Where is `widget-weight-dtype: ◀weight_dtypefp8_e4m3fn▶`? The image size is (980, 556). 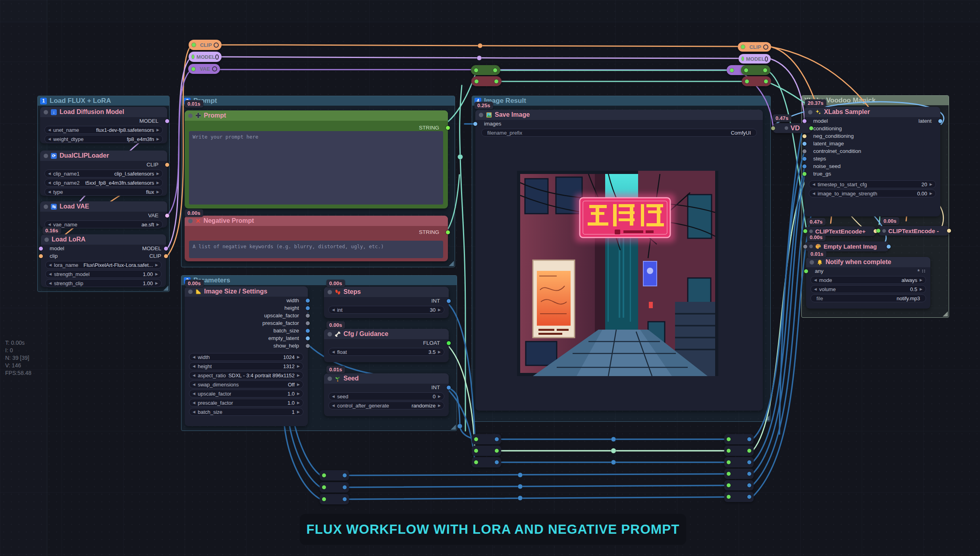
widget-weight-dtype: ◀weight_dtypefp8_e4m3fn▶ is located at coordinates (104, 139).